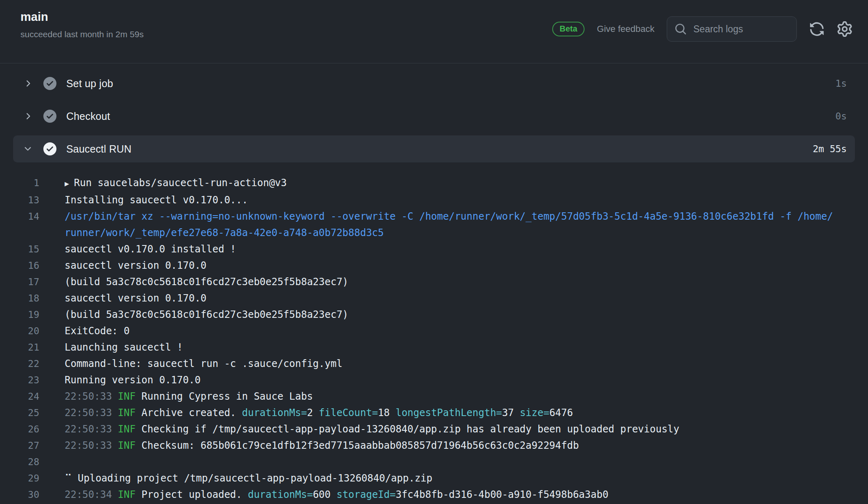  I want to click on log-line: 1 ▶Run saucelabs/saucectl-run-action@v3, so click(434, 183).